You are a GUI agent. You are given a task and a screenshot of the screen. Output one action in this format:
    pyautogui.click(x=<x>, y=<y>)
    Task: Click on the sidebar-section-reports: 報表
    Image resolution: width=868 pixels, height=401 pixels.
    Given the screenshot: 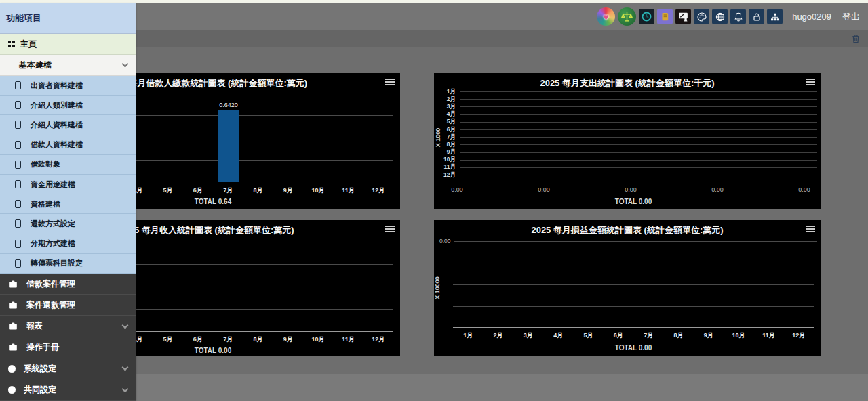 What is the action you would take?
    pyautogui.click(x=68, y=326)
    